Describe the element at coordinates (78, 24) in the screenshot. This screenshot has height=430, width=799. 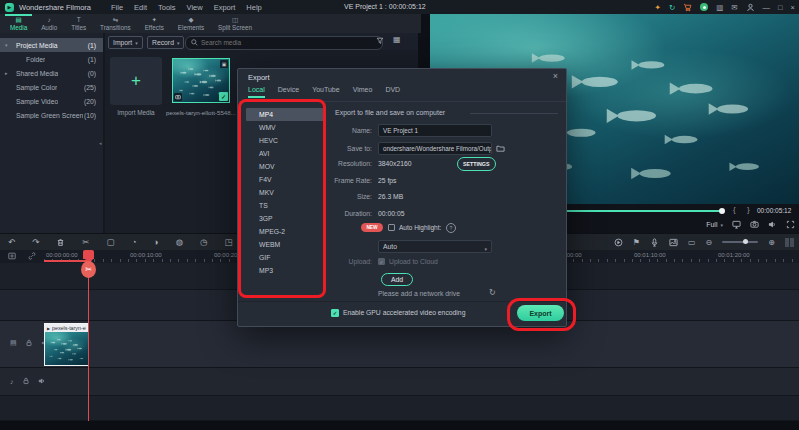
I see `tab-titles: TTitles` at that location.